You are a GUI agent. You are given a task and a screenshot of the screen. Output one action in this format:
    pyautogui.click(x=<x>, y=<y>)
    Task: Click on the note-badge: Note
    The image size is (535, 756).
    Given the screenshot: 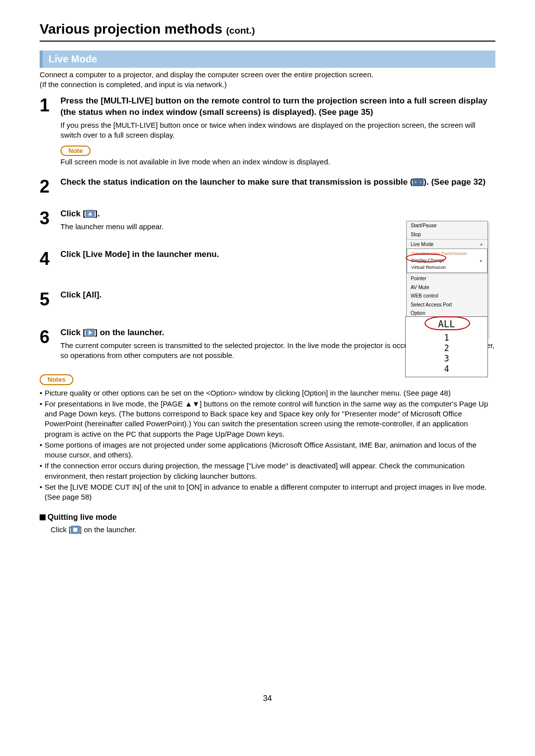 What is the action you would take?
    pyautogui.click(x=75, y=151)
    